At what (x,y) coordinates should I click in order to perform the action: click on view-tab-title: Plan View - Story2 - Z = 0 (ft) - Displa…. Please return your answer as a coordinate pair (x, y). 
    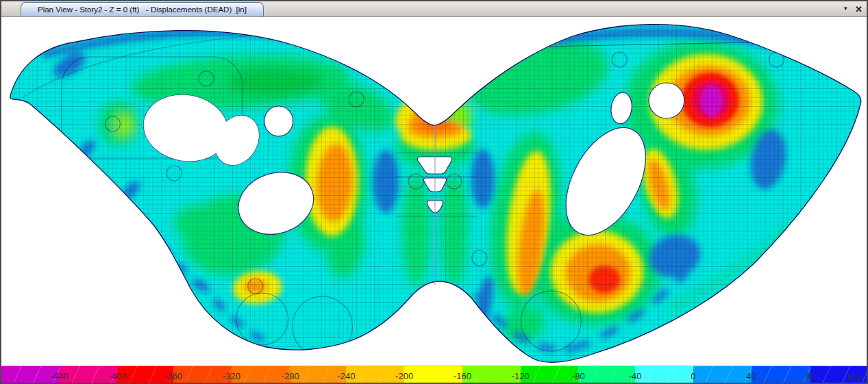
    Looking at the image, I should click on (142, 10).